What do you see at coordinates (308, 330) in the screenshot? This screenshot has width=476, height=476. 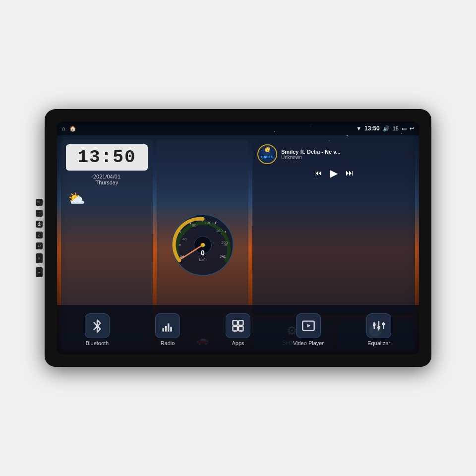 I see `video-item: Video Player` at bounding box center [308, 330].